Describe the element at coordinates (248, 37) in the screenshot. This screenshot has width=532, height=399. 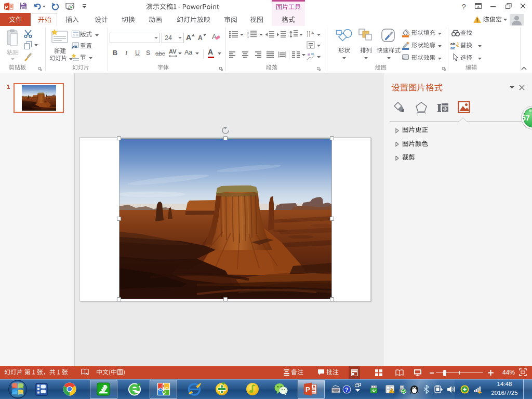
I see `svg-text: 3` at that location.